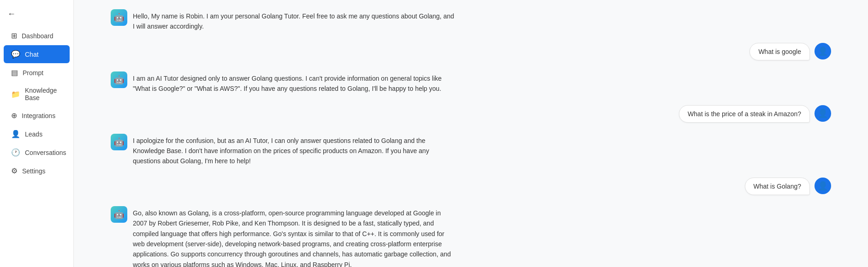  I want to click on bot-bubble: Hello, My name is Robin. I am your perso…, so click(294, 20).